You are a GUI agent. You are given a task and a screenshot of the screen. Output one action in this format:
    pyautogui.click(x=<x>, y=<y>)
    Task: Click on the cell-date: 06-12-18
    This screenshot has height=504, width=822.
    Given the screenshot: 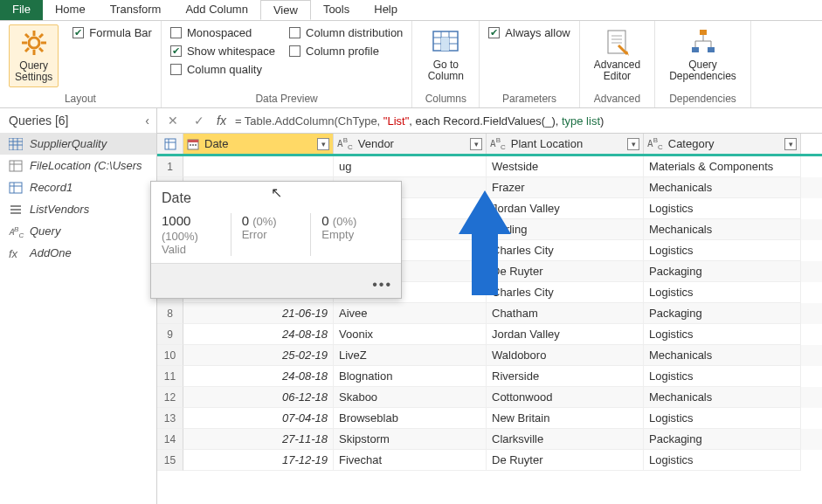 What is the action you would take?
    pyautogui.click(x=259, y=397)
    